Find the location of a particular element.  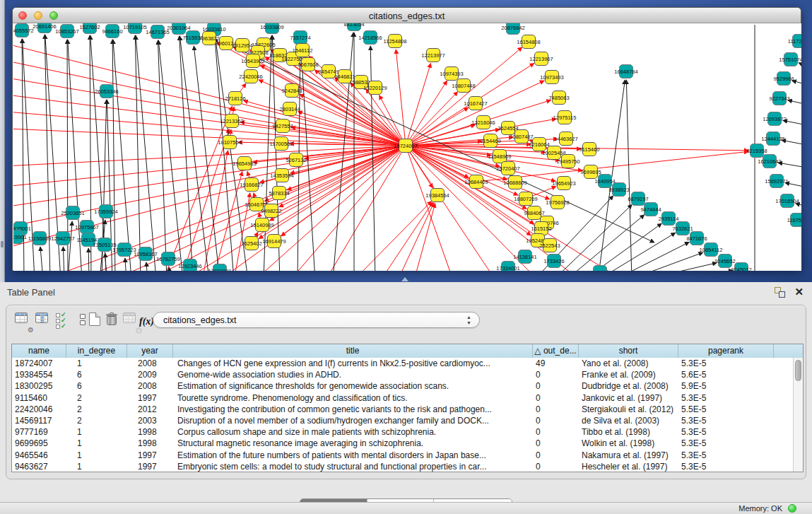

cell: 6 is located at coordinates (97, 375).